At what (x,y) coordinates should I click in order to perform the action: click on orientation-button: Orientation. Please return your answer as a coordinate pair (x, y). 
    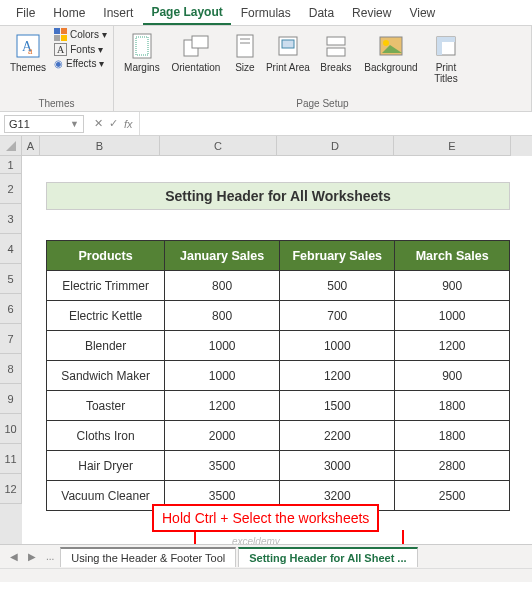
    Looking at the image, I should click on (196, 50).